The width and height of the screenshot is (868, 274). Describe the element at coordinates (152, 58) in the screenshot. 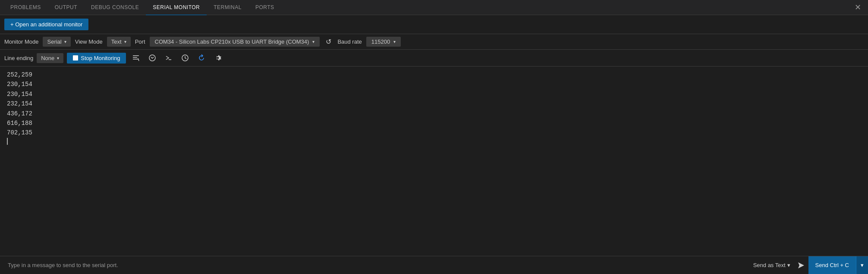

I see `autoscroll-button` at that location.